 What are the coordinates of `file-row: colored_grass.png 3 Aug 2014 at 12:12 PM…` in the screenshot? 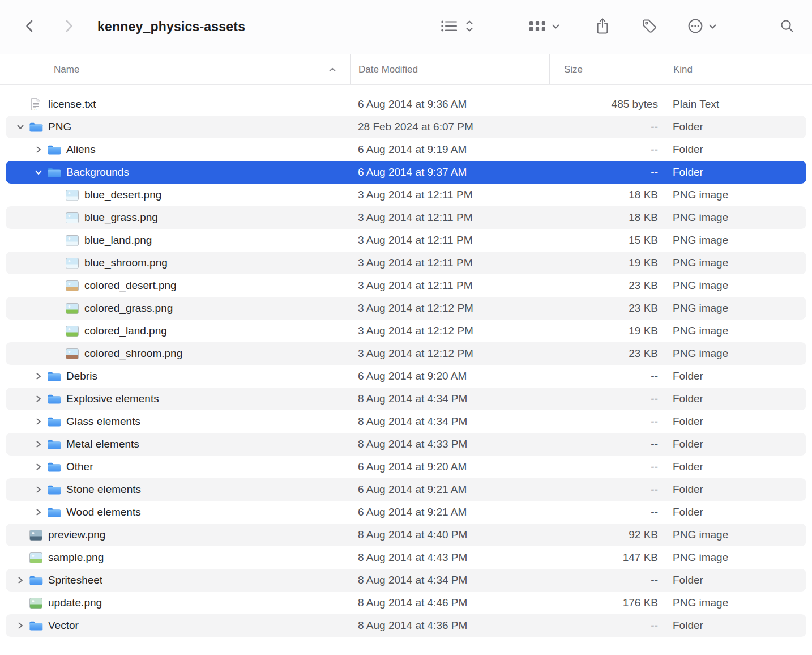 It's located at (406, 308).